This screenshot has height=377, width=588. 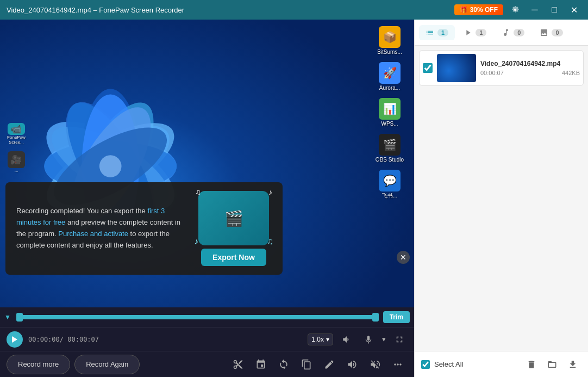 What do you see at coordinates (376, 317) in the screenshot?
I see `timeline-handle-right` at bounding box center [376, 317].